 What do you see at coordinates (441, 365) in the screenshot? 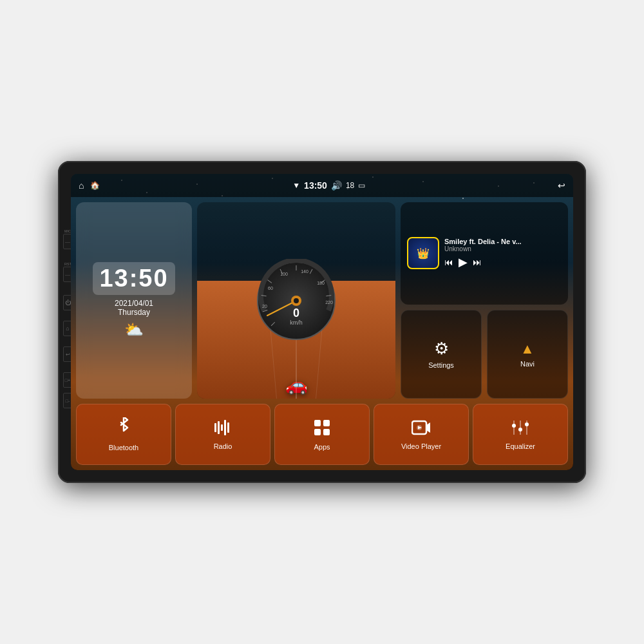
I see `settings-label: Settings` at bounding box center [441, 365].